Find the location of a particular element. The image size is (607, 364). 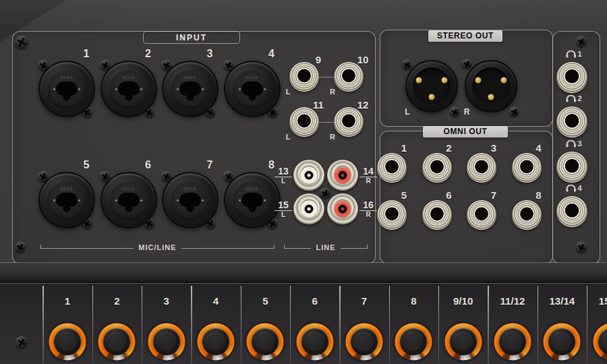

channel-number: 6 is located at coordinates (314, 301).